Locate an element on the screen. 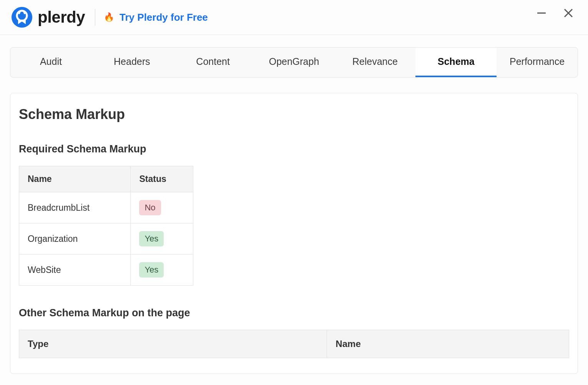 This screenshot has width=588, height=385. tab-headers: Headers is located at coordinates (132, 62).